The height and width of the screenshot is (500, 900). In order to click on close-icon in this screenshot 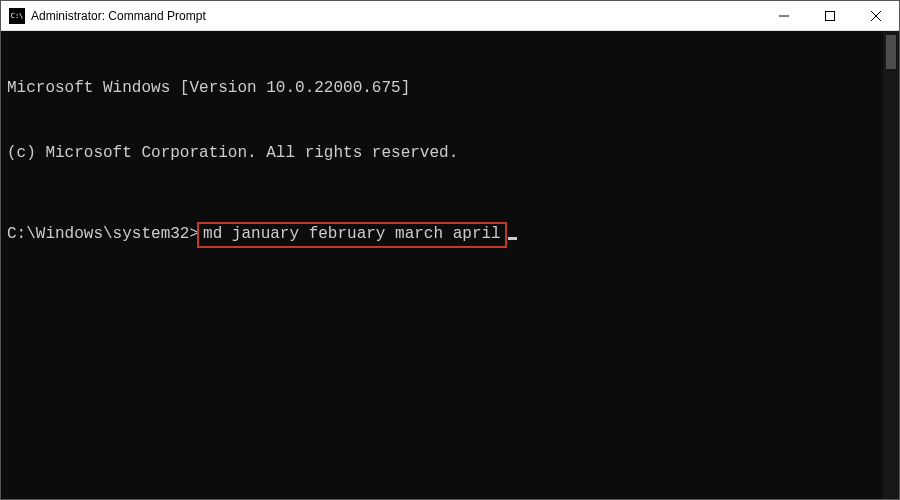, I will do `click(876, 16)`.